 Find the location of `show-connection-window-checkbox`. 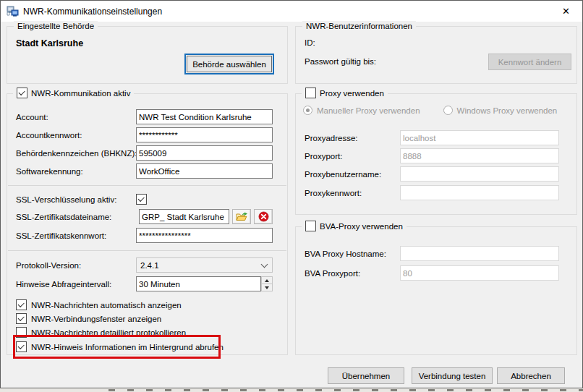

show-connection-window-checkbox is located at coordinates (22, 318).